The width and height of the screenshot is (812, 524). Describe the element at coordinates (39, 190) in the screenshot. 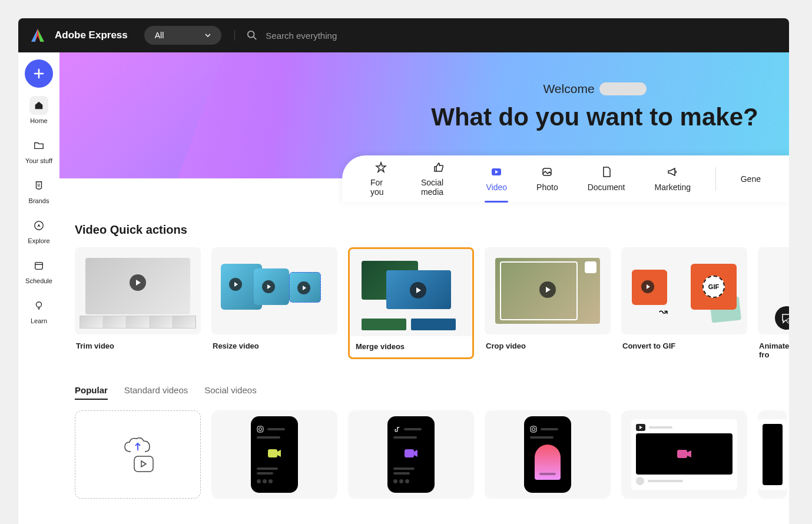

I see `sidebar-item-brands: B Brands` at that location.